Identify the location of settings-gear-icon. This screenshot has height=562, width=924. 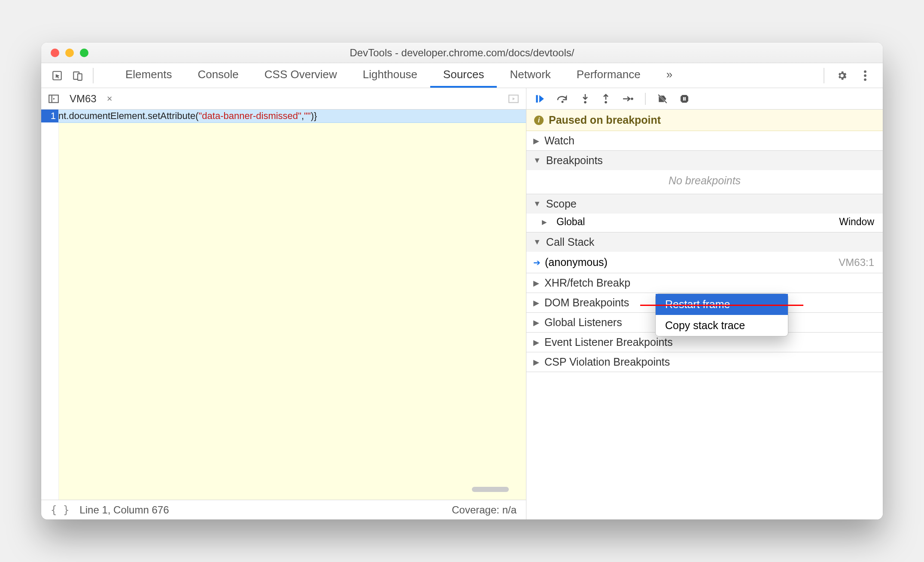
(842, 76).